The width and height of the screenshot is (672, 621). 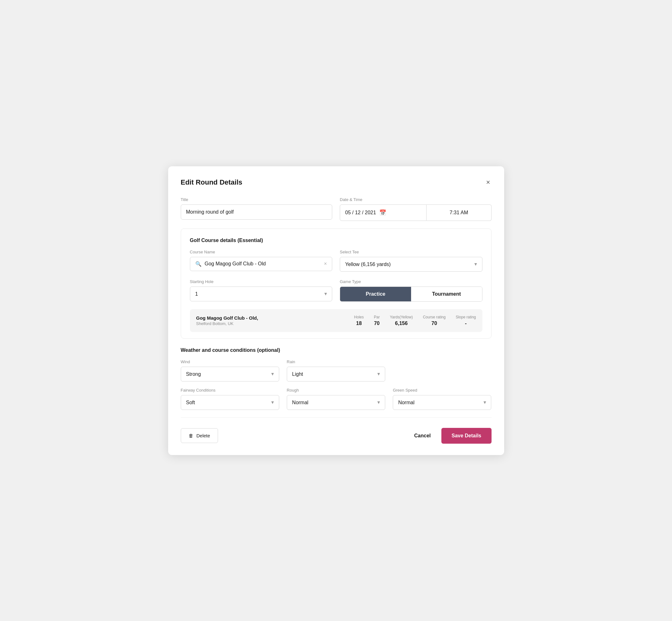 I want to click on rough-label: Rough, so click(x=336, y=390).